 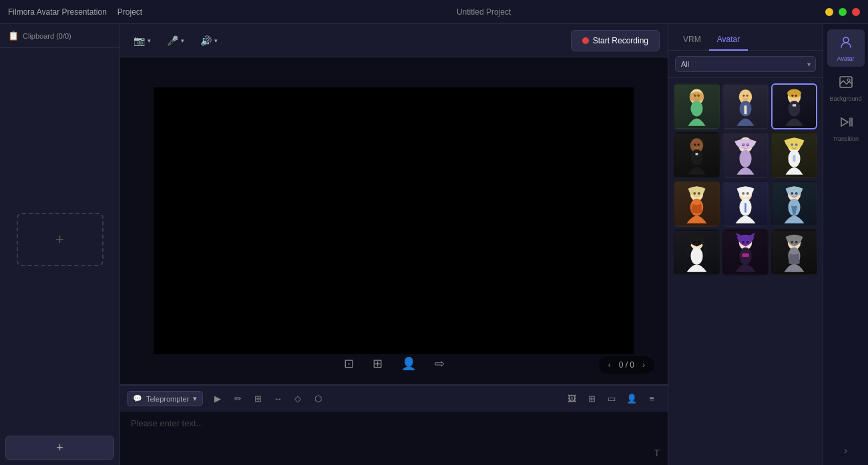 I want to click on side-icons: Avatar Background, so click(x=845, y=244).